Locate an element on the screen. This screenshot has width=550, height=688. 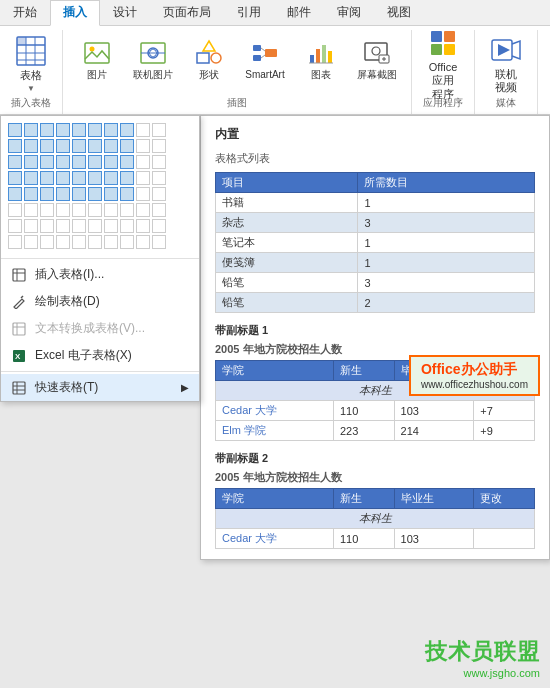
tab-mail: 邮件 is located at coordinates (299, 12).